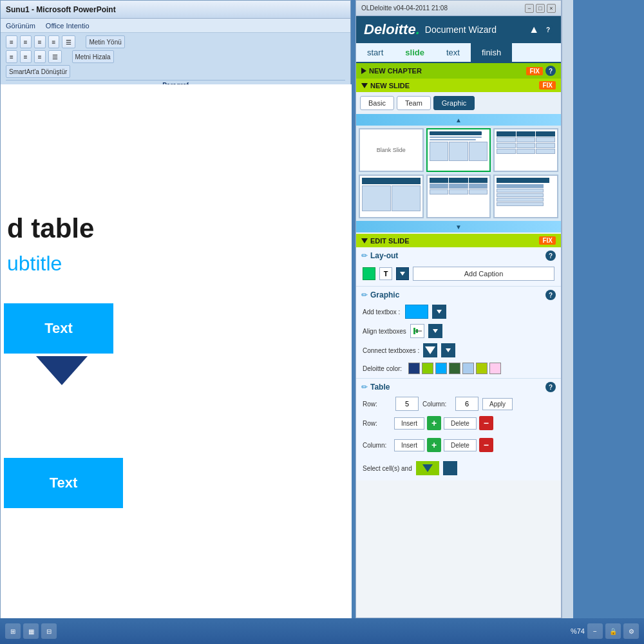 This screenshot has width=644, height=644. Describe the element at coordinates (448, 350) in the screenshot. I see `connect-dropdown-button` at that location.